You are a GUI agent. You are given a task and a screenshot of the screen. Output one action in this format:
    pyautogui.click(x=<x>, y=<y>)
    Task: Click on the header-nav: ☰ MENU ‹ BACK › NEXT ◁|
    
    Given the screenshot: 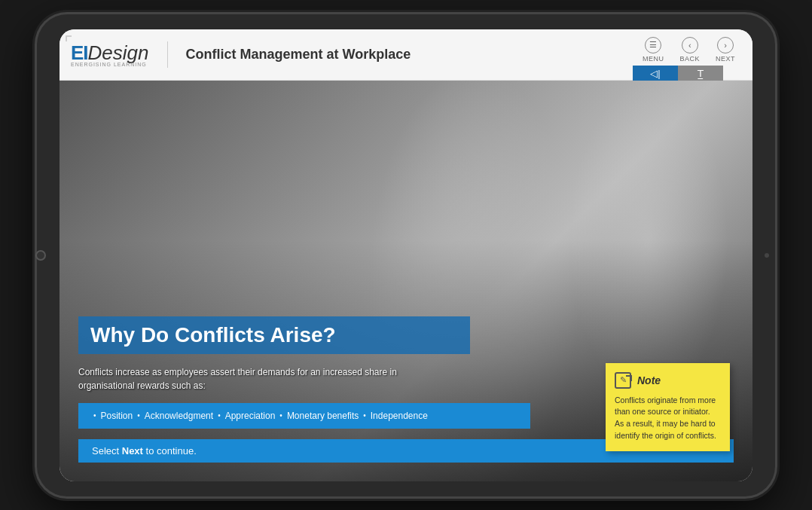 What is the action you would take?
    pyautogui.click(x=688, y=56)
    